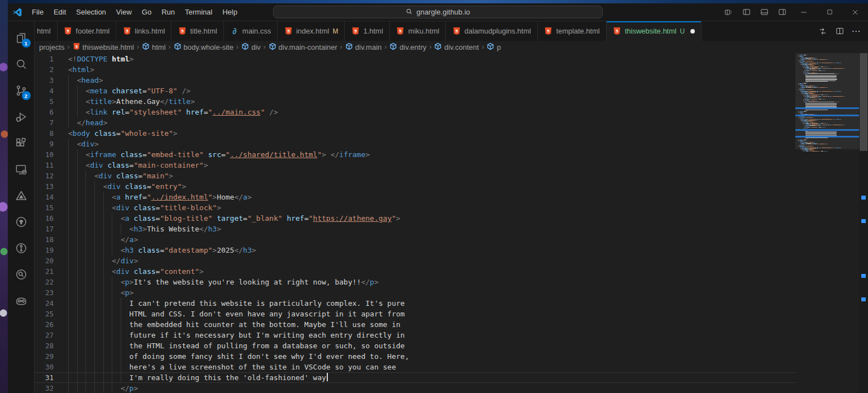  I want to click on code-line-12: 12<div class="main">, so click(415, 176).